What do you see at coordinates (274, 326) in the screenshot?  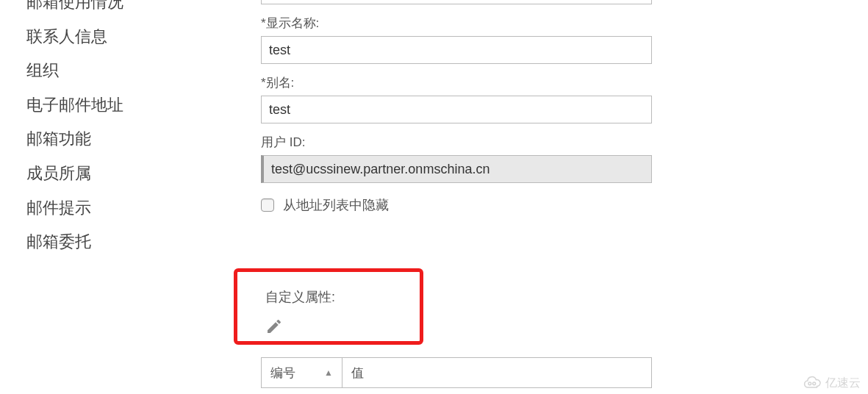 I see `pencil-icon` at bounding box center [274, 326].